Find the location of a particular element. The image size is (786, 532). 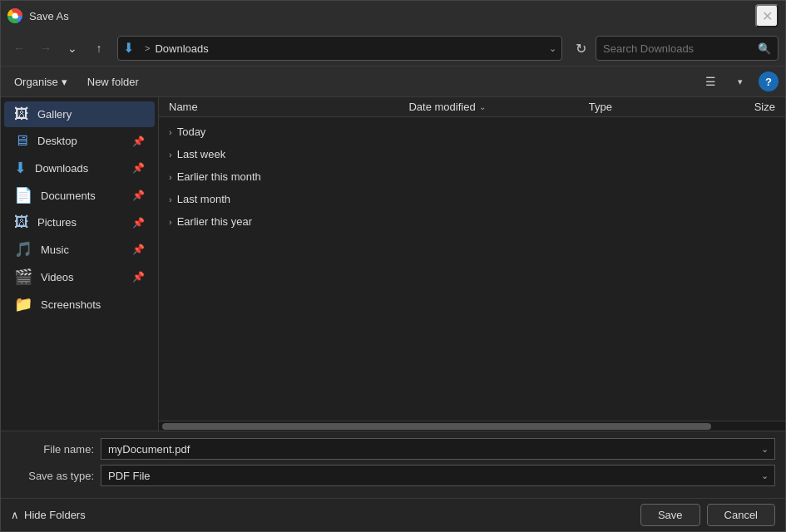

file-name-label: File name: is located at coordinates (52, 449).